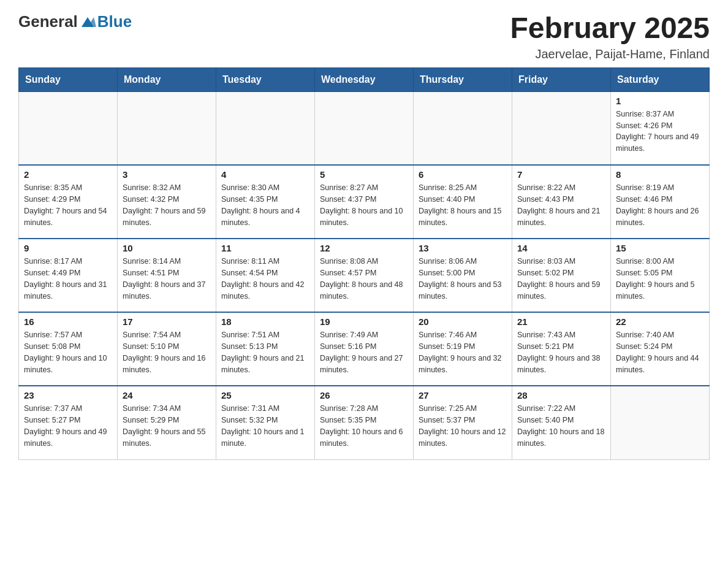 Image resolution: width=728 pixels, height=563 pixels. Describe the element at coordinates (265, 205) in the screenshot. I see `day-info: Sunrise: 8:30 AMSunset: 4:35 PMDaylight:…` at that location.